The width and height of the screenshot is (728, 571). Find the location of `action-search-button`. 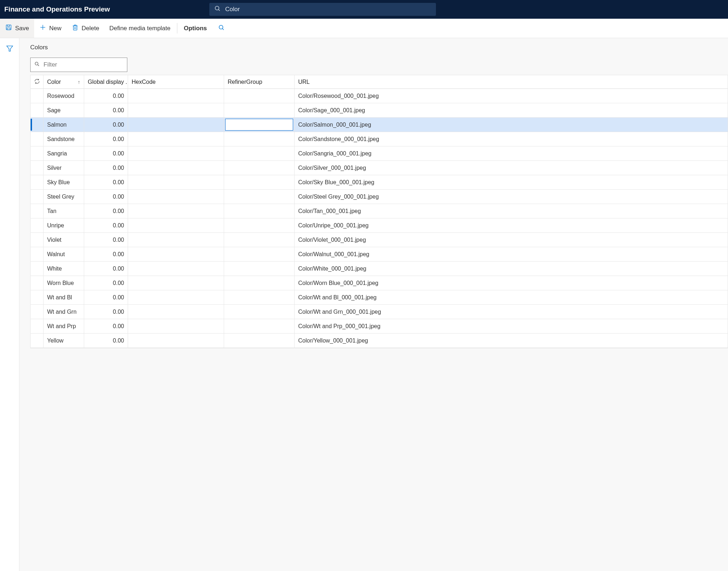

action-search-button is located at coordinates (222, 28).